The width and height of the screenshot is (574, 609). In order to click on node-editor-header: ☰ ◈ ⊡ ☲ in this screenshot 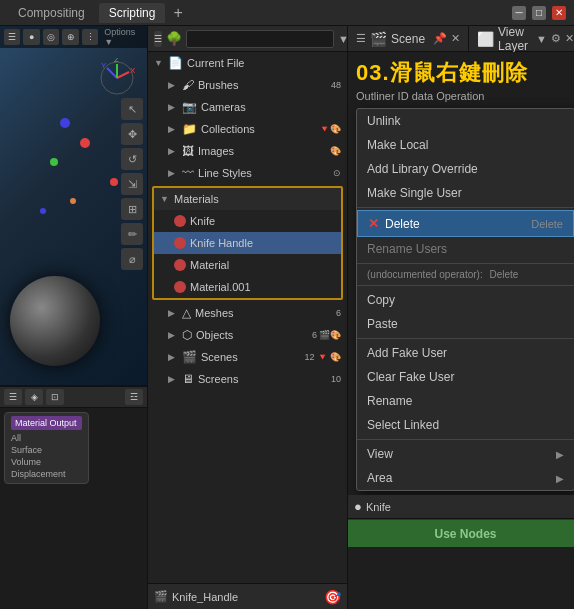, I will do `click(74, 397)`.